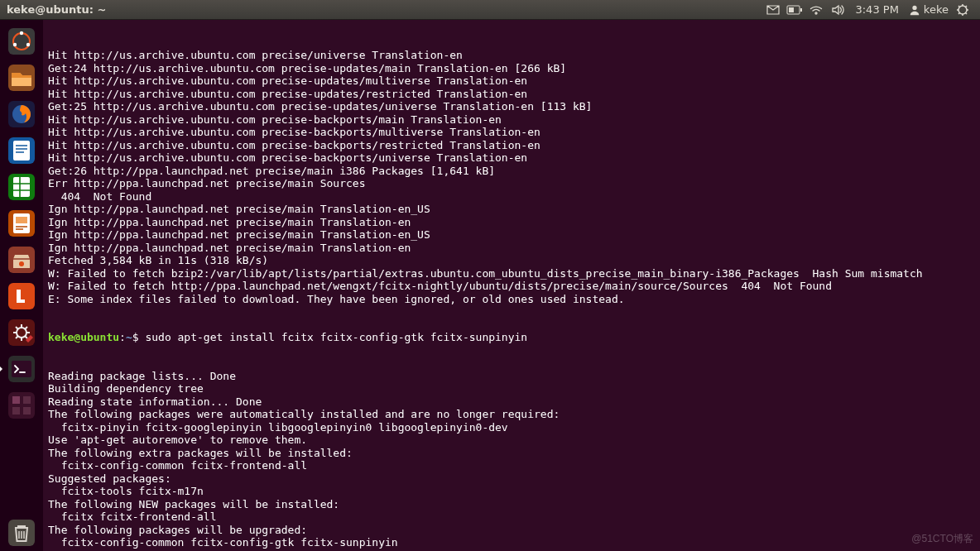 The width and height of the screenshot is (980, 551). I want to click on clock: 3:43 PM, so click(877, 10).